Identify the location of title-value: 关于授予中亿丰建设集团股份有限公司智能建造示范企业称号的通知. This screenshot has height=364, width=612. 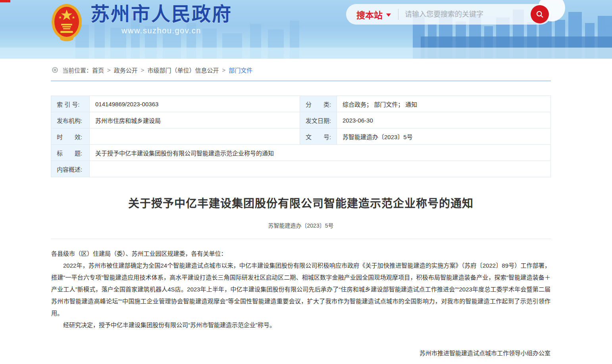
(320, 153).